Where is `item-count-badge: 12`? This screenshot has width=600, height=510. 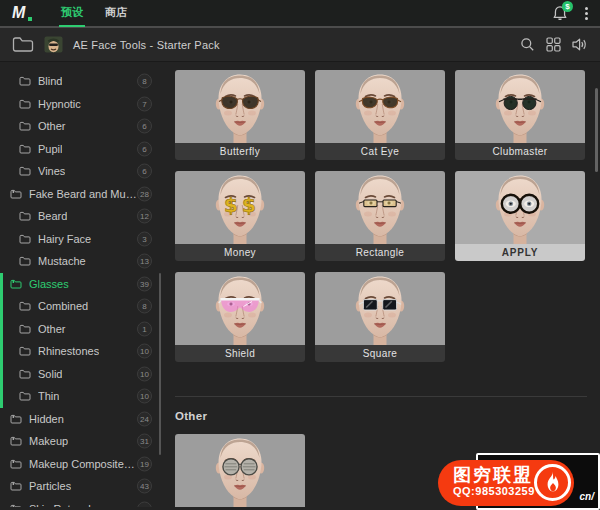
item-count-badge: 12 is located at coordinates (144, 216).